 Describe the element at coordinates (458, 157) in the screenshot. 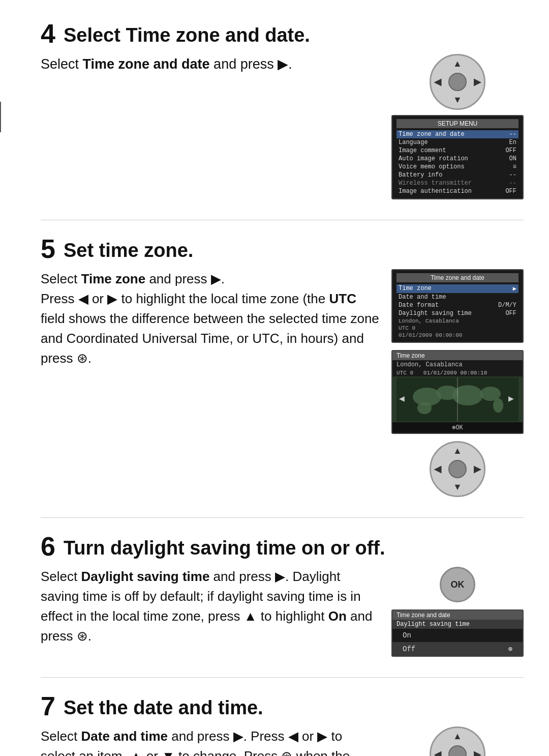

I see `setup-menu-panel: SETUP MENU Time zone and date-- Language…` at that location.